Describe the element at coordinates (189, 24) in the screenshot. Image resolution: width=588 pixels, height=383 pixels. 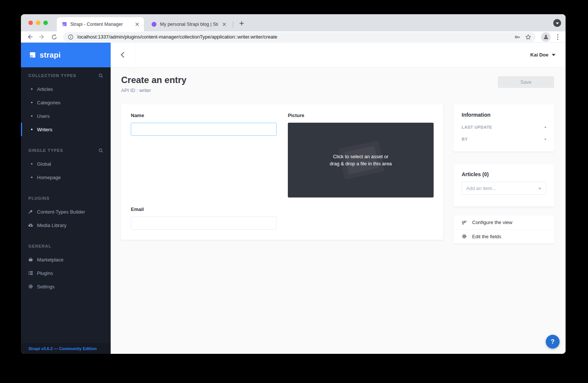
I see `tab-title: My personal Strapi blog | Strap` at that location.